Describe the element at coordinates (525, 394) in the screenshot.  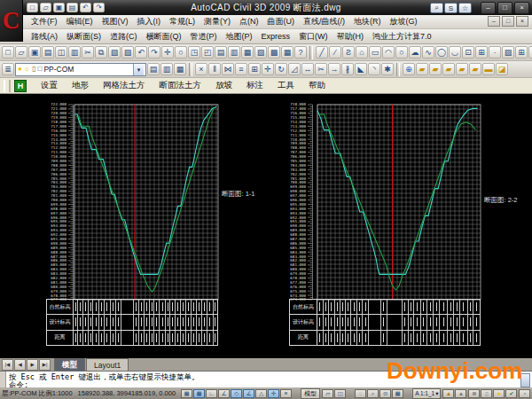
I see `clean-screen-button: ▫` at that location.